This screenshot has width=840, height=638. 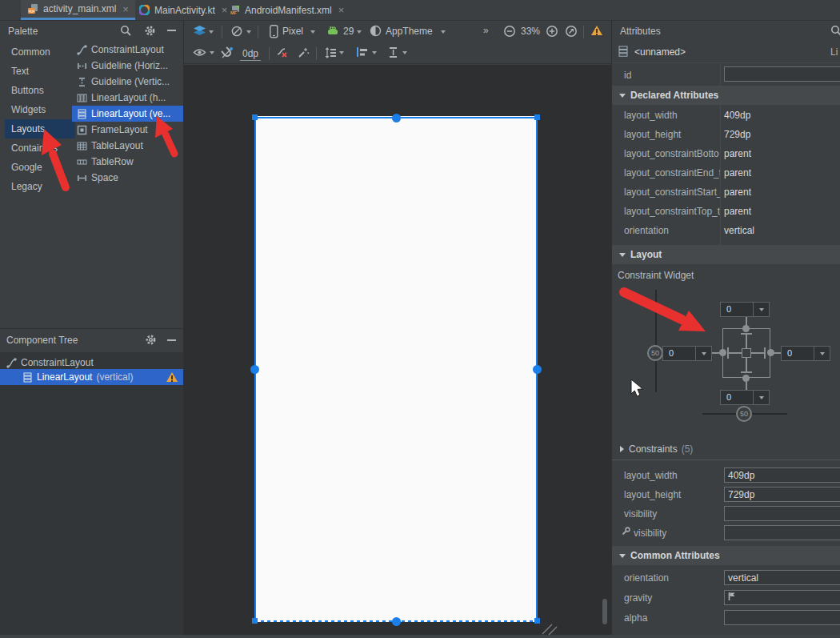 What do you see at coordinates (571, 31) in the screenshot?
I see `zoom-to-fit-icon` at bounding box center [571, 31].